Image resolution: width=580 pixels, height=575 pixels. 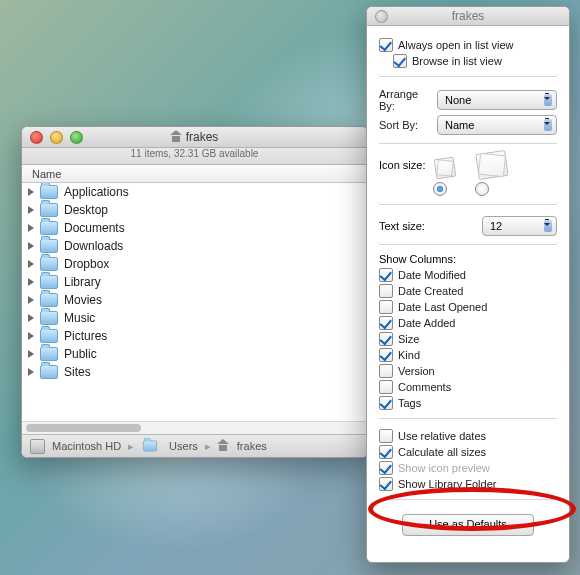 What do you see at coordinates (84, 428) in the screenshot?
I see `scroll-thumb` at bounding box center [84, 428].